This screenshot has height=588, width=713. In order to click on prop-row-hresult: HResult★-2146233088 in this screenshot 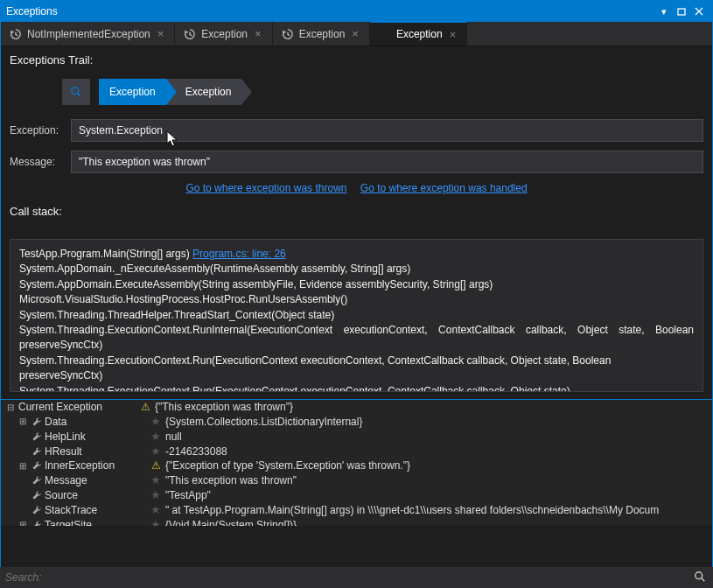, I will do `click(357, 452)`.